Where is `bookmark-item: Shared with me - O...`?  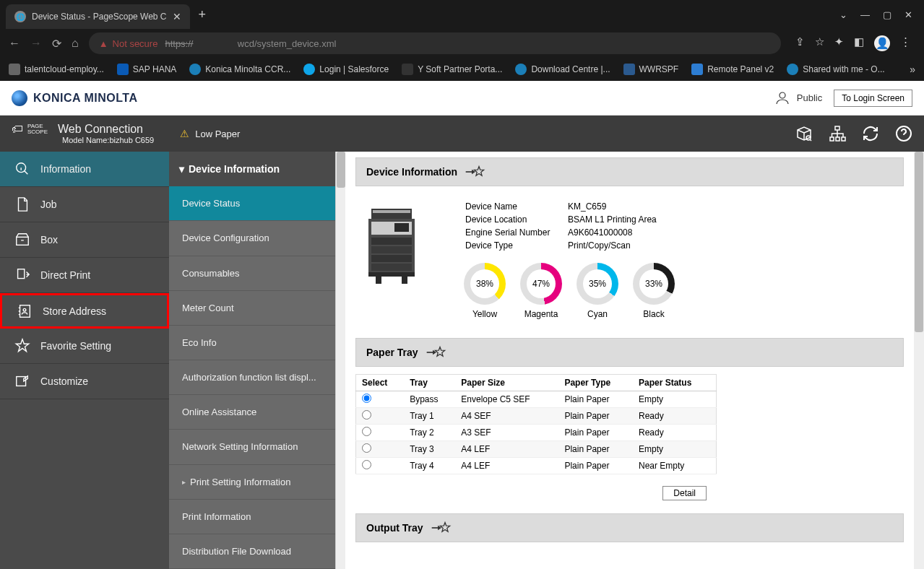
bookmark-item: Shared with me - O... is located at coordinates (835, 69).